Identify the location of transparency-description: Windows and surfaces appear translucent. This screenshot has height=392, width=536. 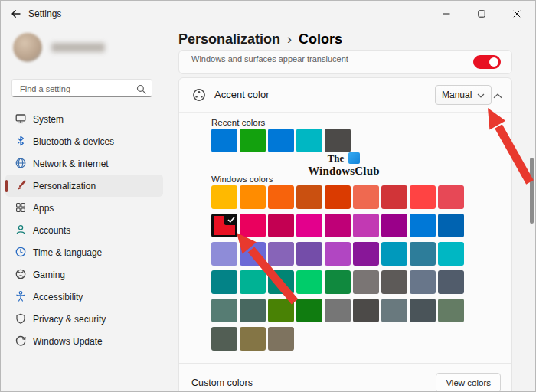
(270, 59).